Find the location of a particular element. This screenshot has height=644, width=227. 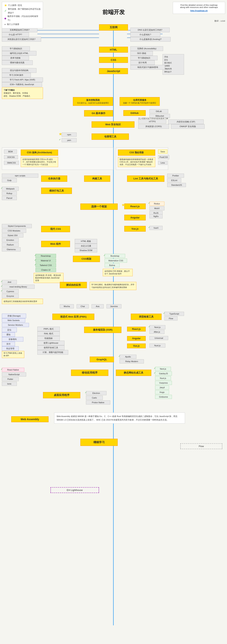

conventions-box: 惯例与最佳实践 is located at coordinates (17, 62).